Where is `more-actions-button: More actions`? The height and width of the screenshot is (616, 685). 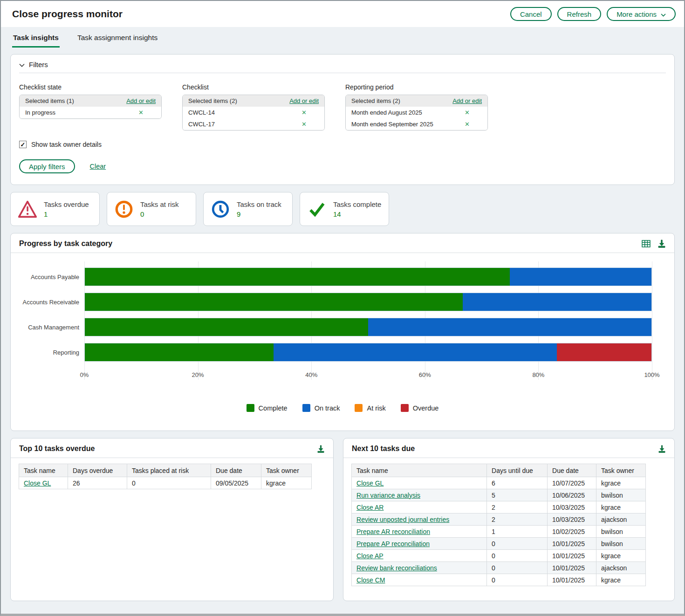 more-actions-button: More actions is located at coordinates (641, 14).